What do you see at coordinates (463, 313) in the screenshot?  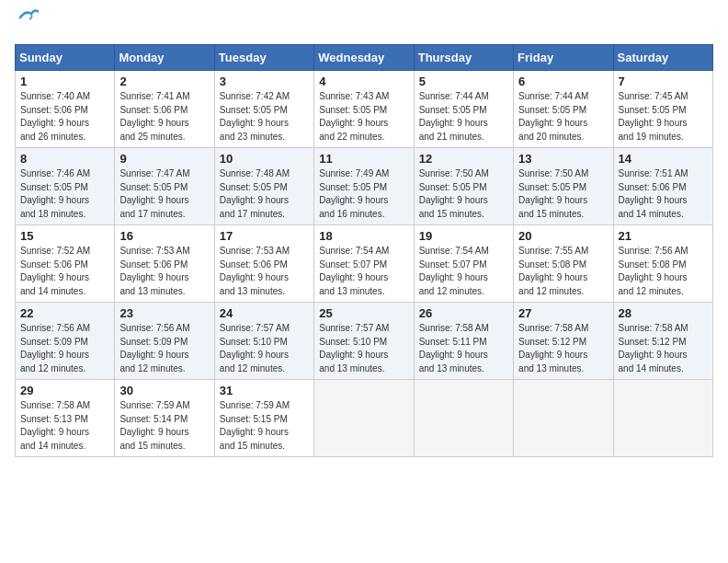 I see `day-number: 26` at bounding box center [463, 313].